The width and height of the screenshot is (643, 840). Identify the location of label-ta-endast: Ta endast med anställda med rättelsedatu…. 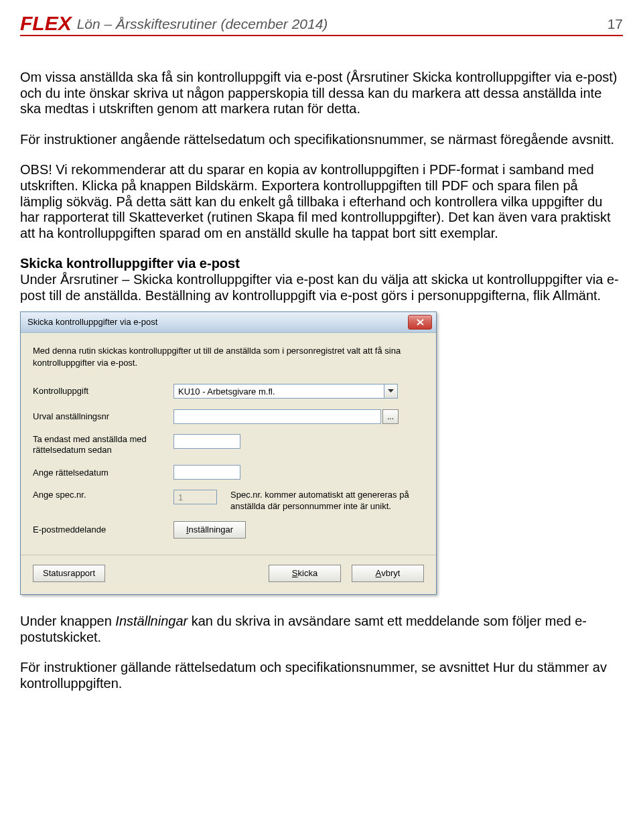
(103, 445).